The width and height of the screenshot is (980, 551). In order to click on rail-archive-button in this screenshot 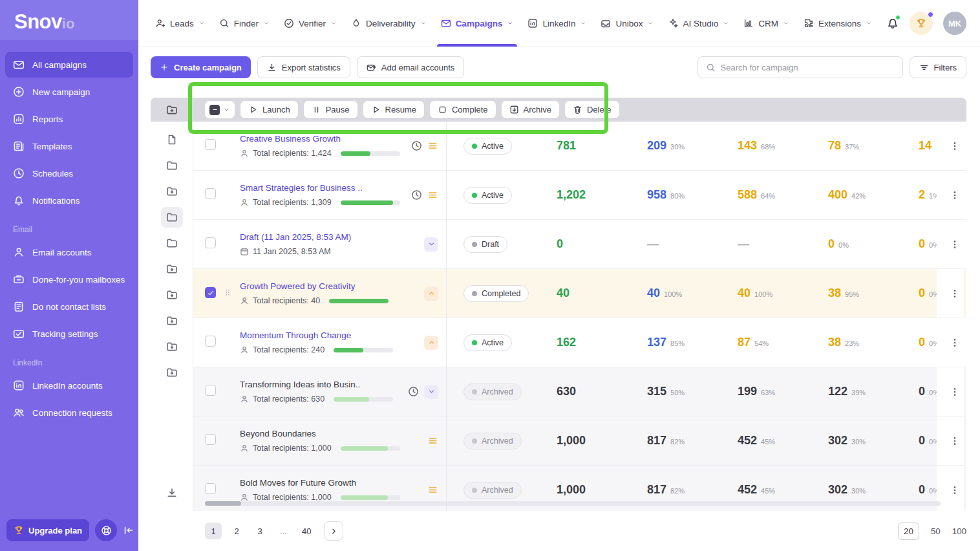, I will do `click(172, 493)`.